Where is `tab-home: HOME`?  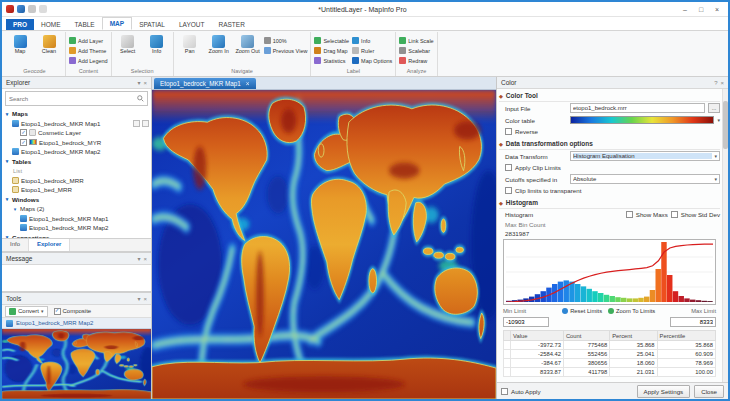
tab-home: HOME is located at coordinates (51, 24).